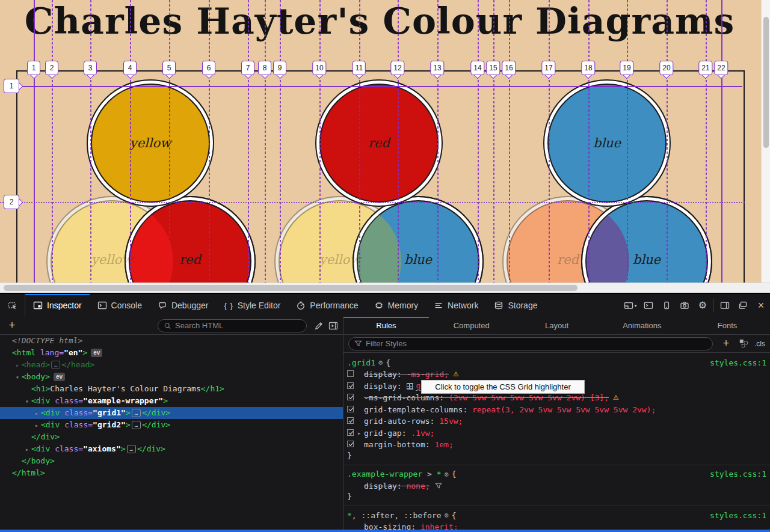  I want to click on page-vertical-scrollbar, so click(765, 141).